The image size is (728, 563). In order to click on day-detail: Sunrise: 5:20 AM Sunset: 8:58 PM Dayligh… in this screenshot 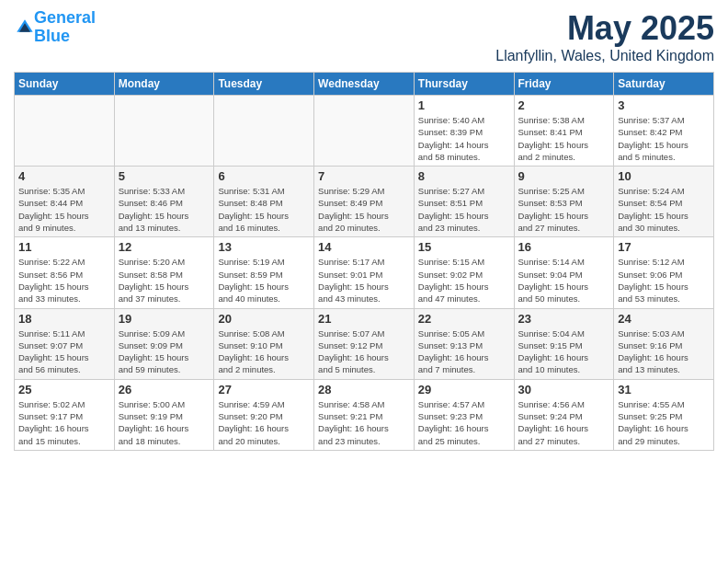, I will do `click(165, 280)`.